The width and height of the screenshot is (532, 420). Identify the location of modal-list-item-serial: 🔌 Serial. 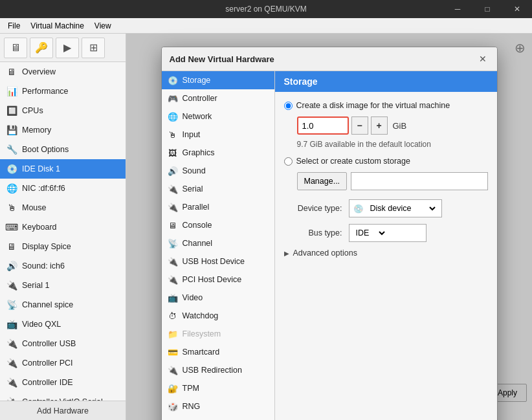
(218, 189).